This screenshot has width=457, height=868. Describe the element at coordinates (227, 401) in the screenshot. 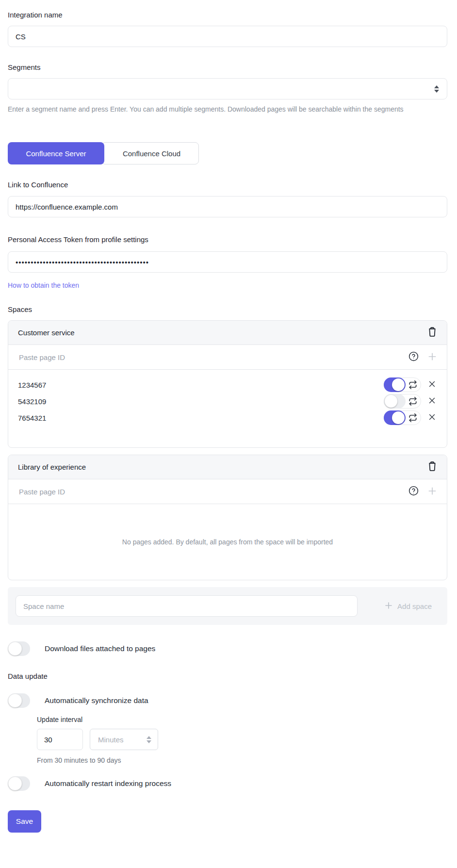

I see `page-row: 5432109` at that location.